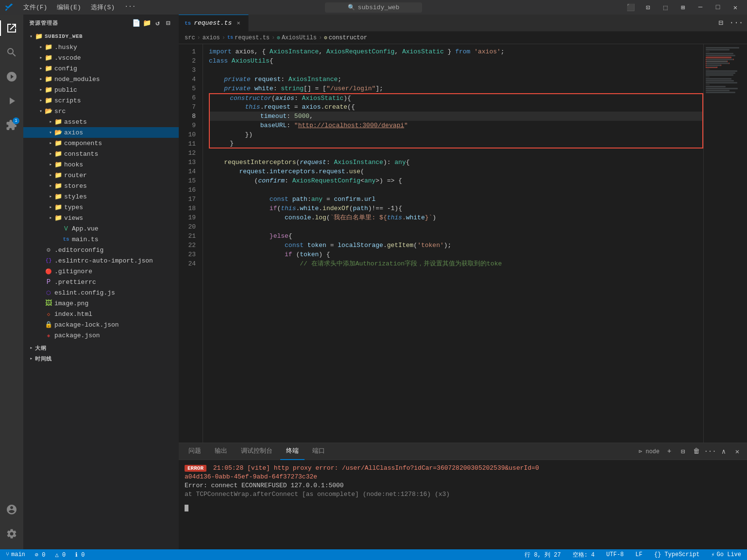 The height and width of the screenshot is (560, 747). I want to click on menu-file: 文件(F), so click(35, 7).